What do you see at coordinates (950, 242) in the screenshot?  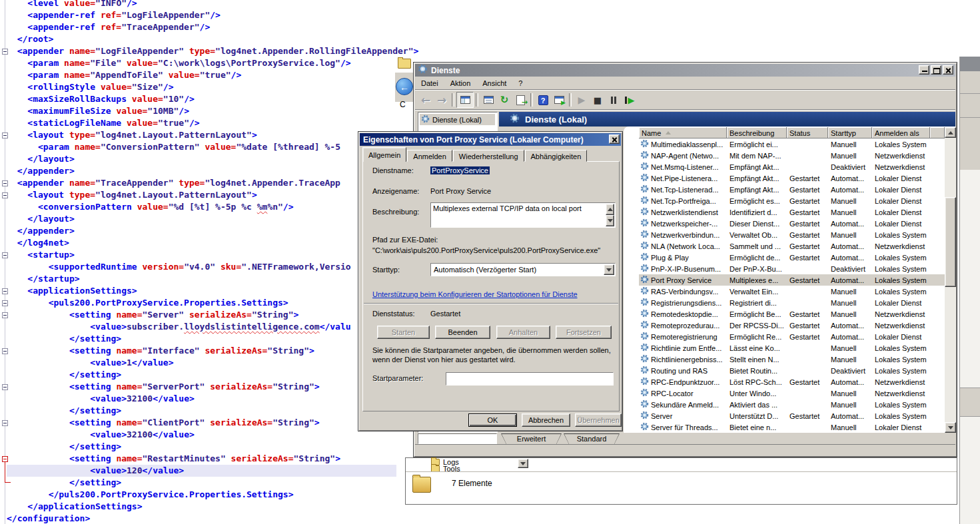 I see `scrollbar-thumb` at bounding box center [950, 242].